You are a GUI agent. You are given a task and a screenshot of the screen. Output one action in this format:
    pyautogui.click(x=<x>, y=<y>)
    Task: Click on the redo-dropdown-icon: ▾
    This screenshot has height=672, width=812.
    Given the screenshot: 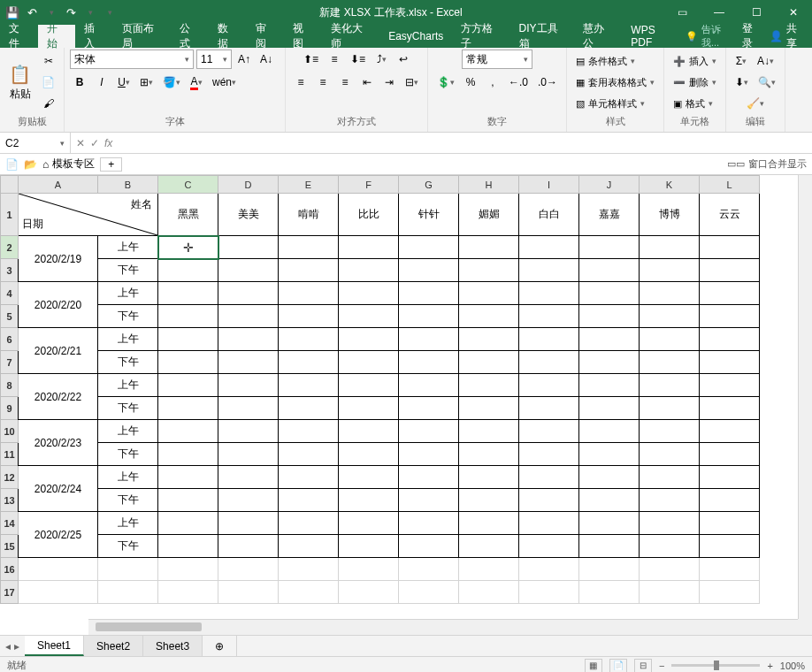 What is the action you would take?
    pyautogui.click(x=90, y=12)
    